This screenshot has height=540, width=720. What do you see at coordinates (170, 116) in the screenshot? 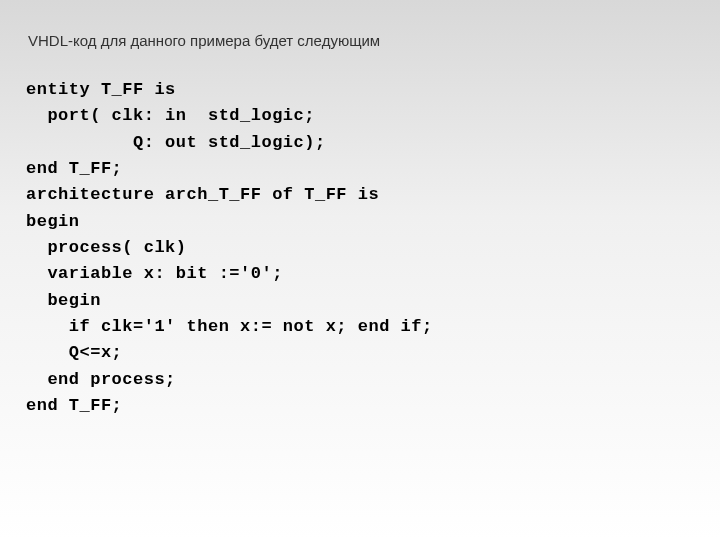
I see `code-line: port( clk: in std_logic;` at bounding box center [170, 116].